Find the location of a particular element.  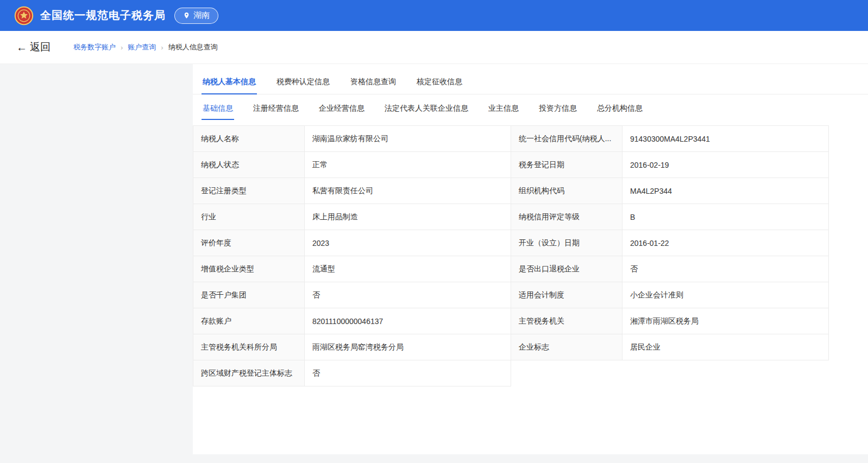

tab-qualification-info-query: 资格信息查询 is located at coordinates (373, 82).